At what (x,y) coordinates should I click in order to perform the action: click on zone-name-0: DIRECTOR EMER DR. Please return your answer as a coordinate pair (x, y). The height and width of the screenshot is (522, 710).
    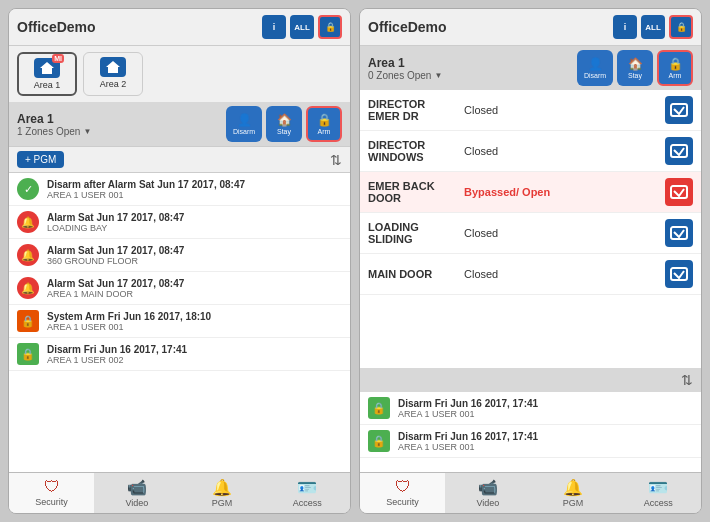
    Looking at the image, I should click on (413, 110).